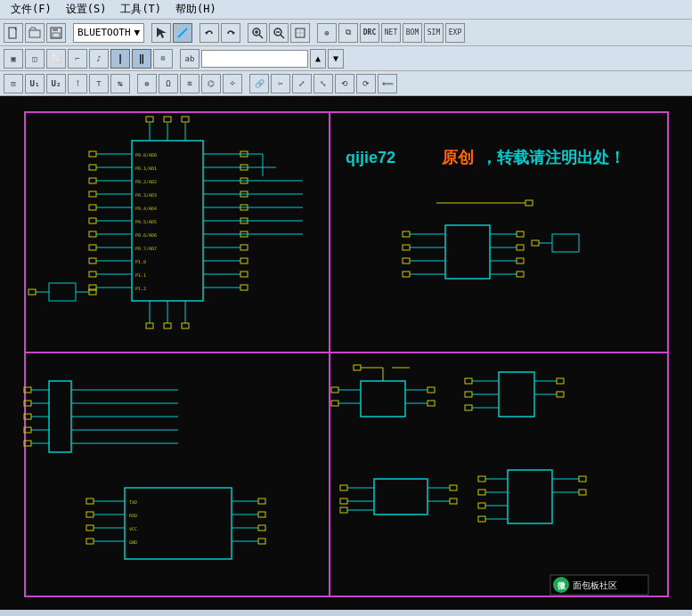  Describe the element at coordinates (146, 168) in the screenshot. I see `svg-text: P0.1/AD1` at that location.